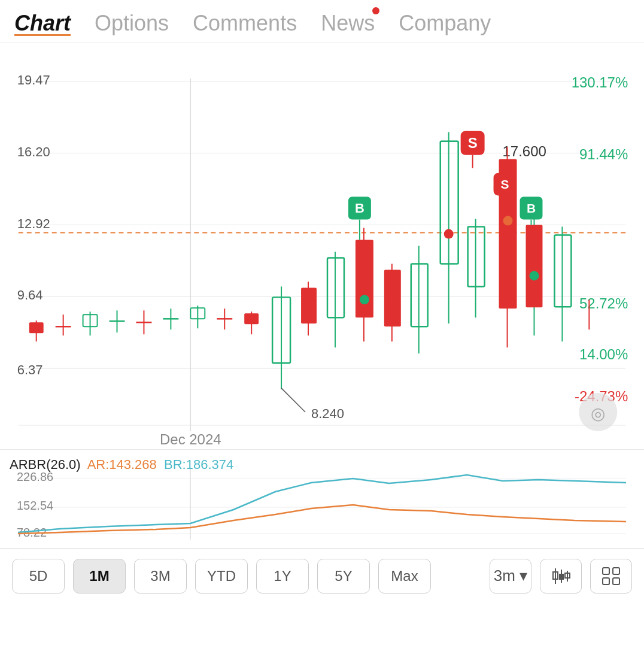  I want to click on svg-text: 12.92, so click(34, 224).